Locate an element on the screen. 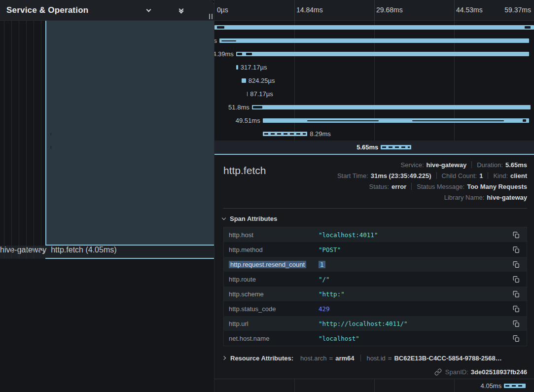 This screenshot has height=392, width=534. attribute-row: http.route"/" is located at coordinates (375, 279).